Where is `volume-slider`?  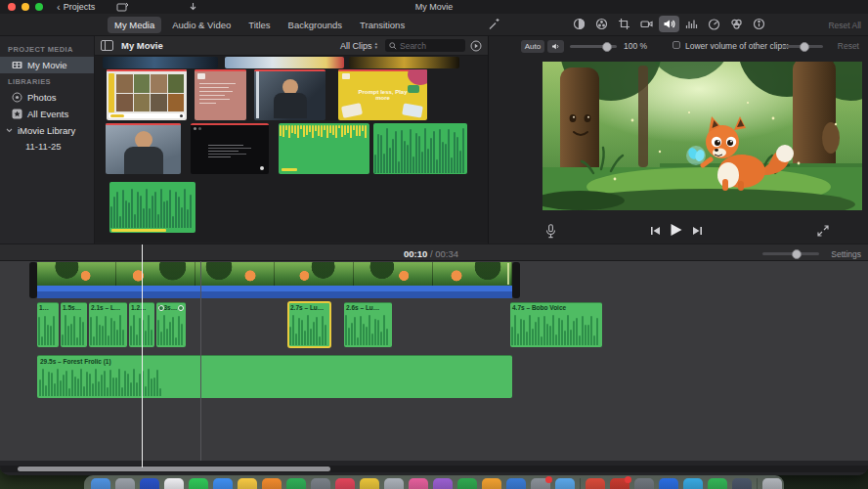 volume-slider is located at coordinates (593, 47).